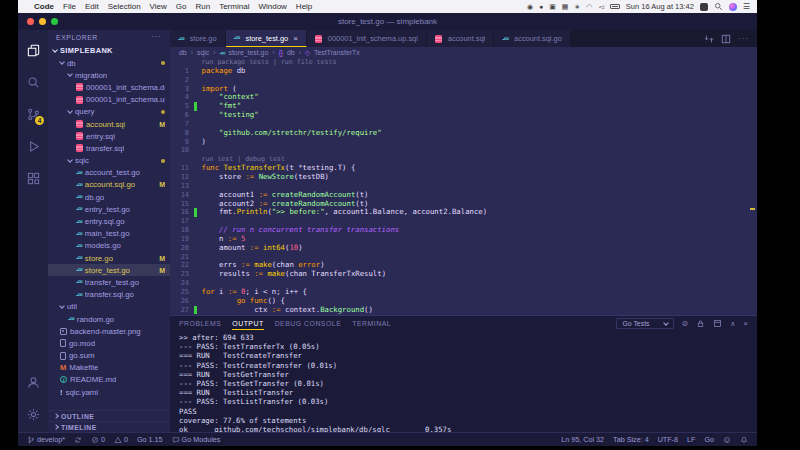 The height and width of the screenshot is (450, 800). I want to click on tree-item-transfer-test-go: -∞transfer_test.go, so click(109, 282).